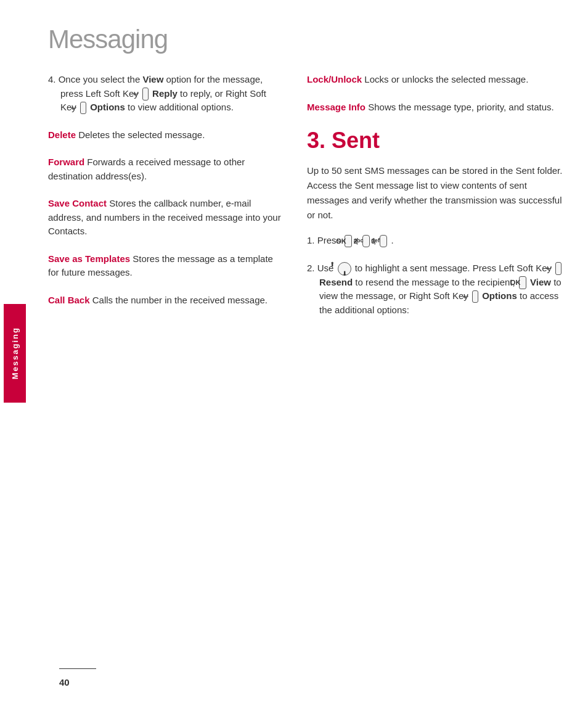 Image resolution: width=588 pixels, height=706 pixels. Describe the element at coordinates (345, 269) in the screenshot. I see `nav-up-down-icon: ⬆⬇` at that location.